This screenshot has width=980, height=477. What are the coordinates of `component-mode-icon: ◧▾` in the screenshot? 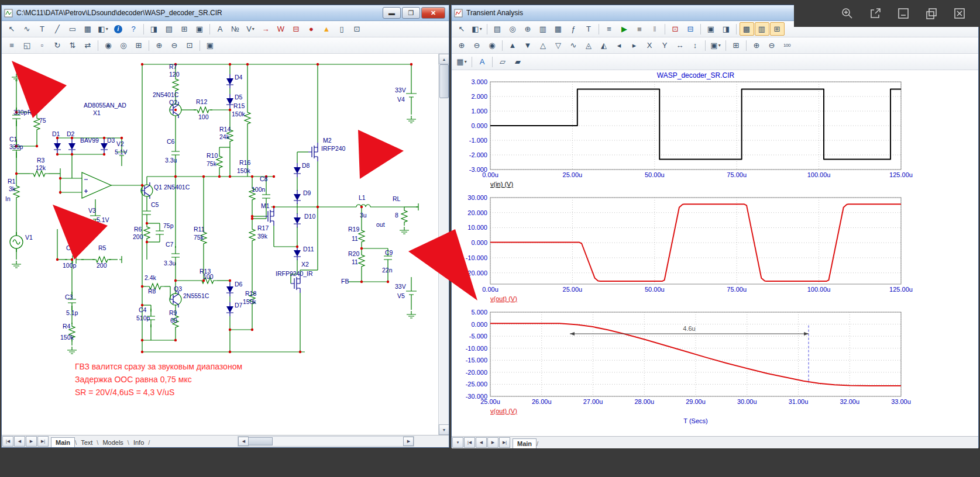 It's located at (103, 29).